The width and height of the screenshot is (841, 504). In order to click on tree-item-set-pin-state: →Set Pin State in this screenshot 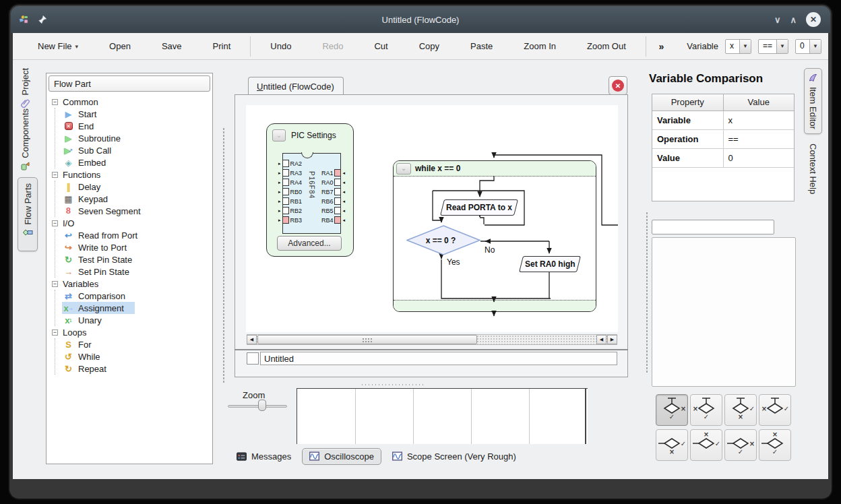, I will do `click(101, 272)`.